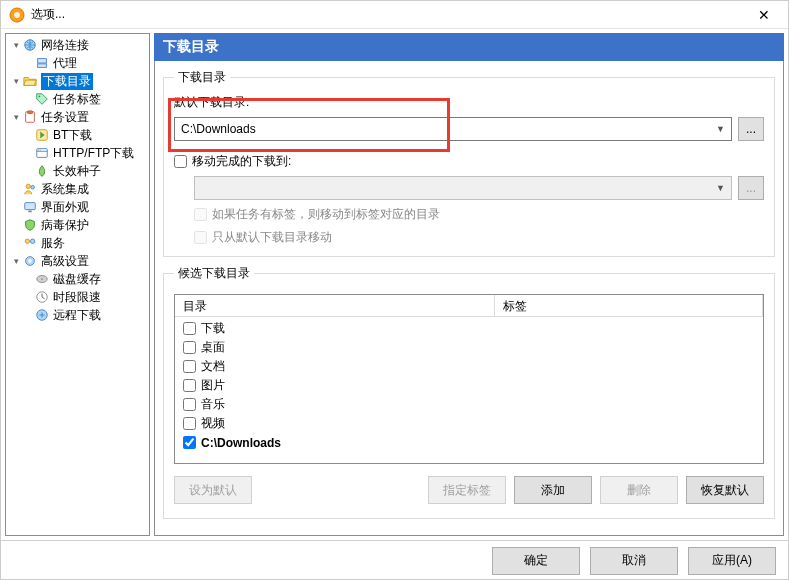 The width and height of the screenshot is (789, 580). I want to click on apply-button: 应用(A), so click(732, 561).